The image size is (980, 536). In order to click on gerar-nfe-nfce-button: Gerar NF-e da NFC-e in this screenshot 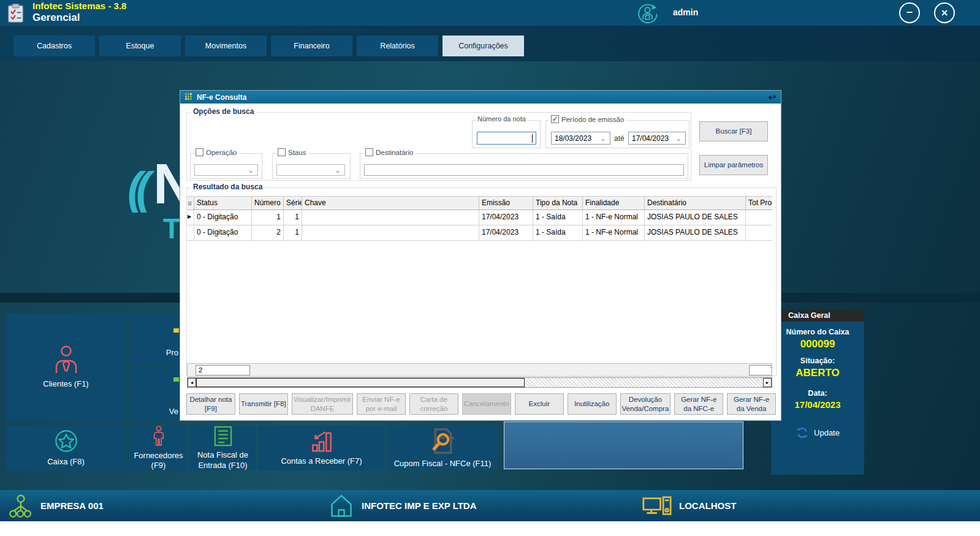, I will do `click(699, 404)`.